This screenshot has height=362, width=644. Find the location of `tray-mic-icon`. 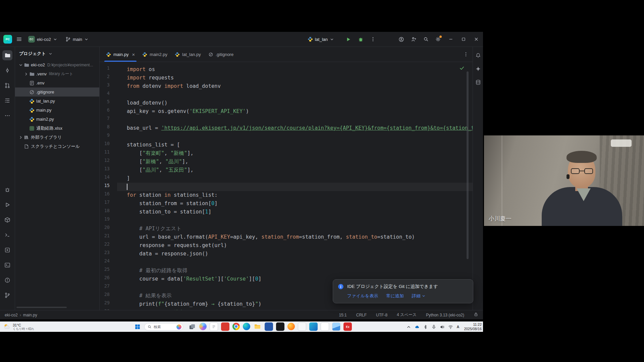

tray-mic-icon is located at coordinates (434, 327).